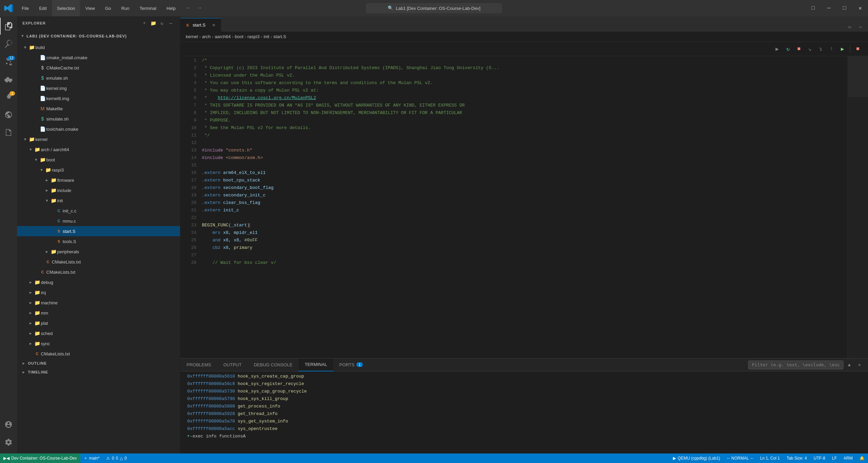 This screenshot has width=868, height=463. Describe the element at coordinates (253, 37) in the screenshot. I see `breadcrumb-raspi3: raspi3` at that location.